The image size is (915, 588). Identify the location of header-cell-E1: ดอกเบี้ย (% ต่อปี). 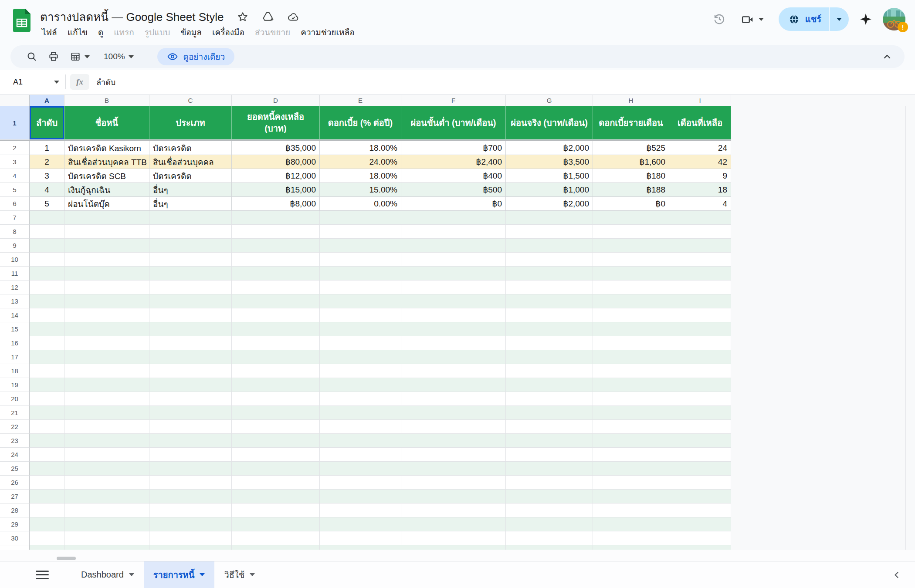
(361, 123).